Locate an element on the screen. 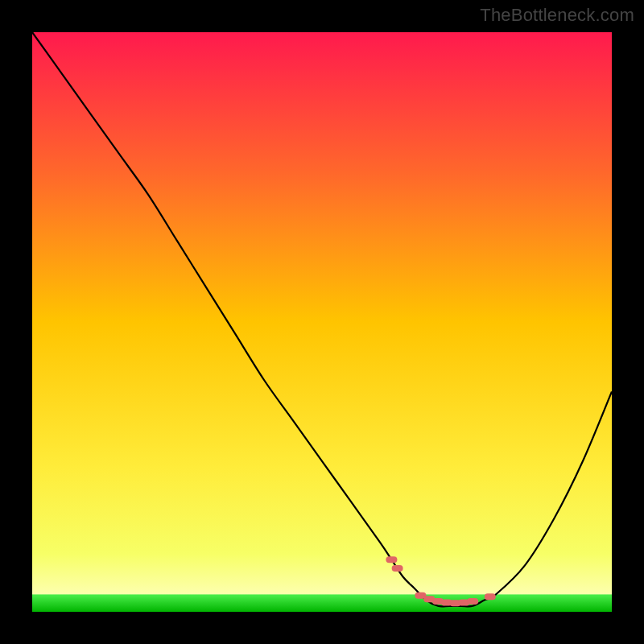 Image resolution: width=644 pixels, height=644 pixels. watermark-text: TheBottleneck.com is located at coordinates (557, 15).